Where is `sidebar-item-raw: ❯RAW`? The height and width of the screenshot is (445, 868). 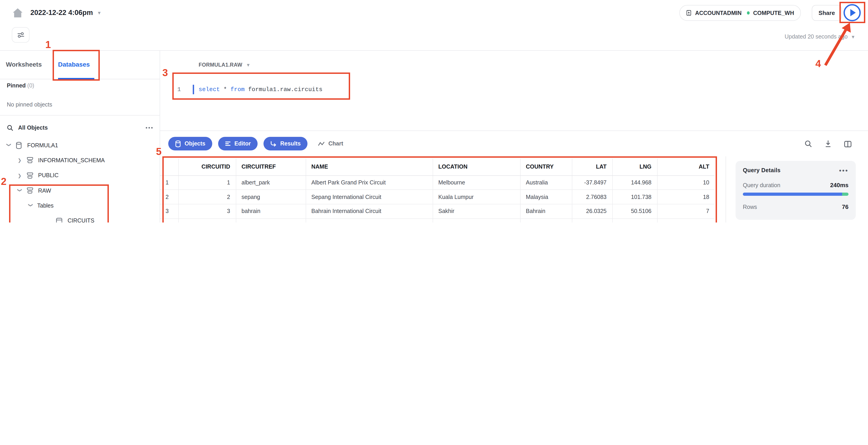 sidebar-item-raw: ❯RAW is located at coordinates (80, 191).